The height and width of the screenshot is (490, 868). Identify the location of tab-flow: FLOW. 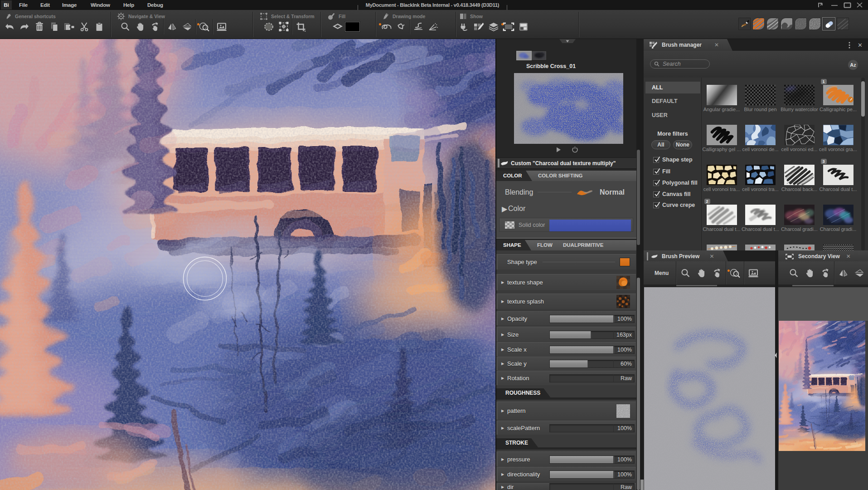
(545, 245).